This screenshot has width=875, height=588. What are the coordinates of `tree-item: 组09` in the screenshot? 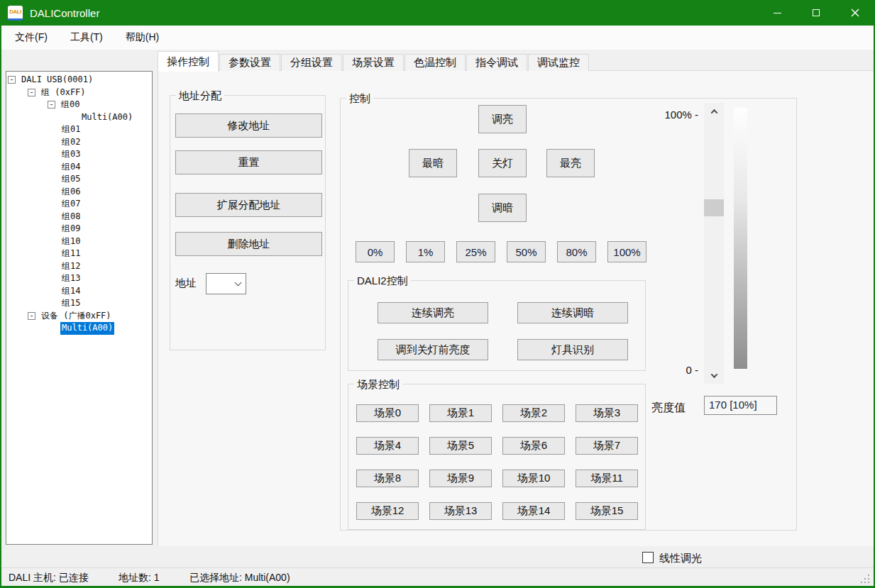 It's located at (79, 229).